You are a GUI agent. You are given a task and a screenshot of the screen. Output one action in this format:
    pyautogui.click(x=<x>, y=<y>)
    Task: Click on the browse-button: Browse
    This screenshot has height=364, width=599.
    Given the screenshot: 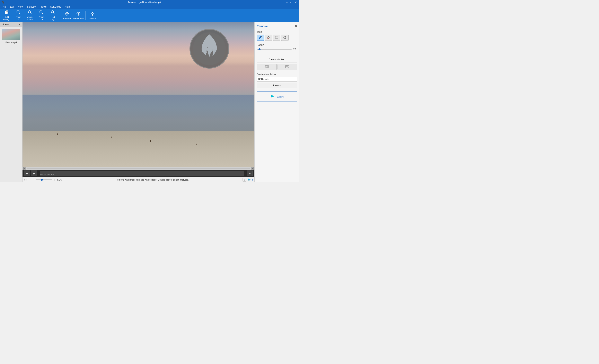 What is the action you would take?
    pyautogui.click(x=277, y=86)
    